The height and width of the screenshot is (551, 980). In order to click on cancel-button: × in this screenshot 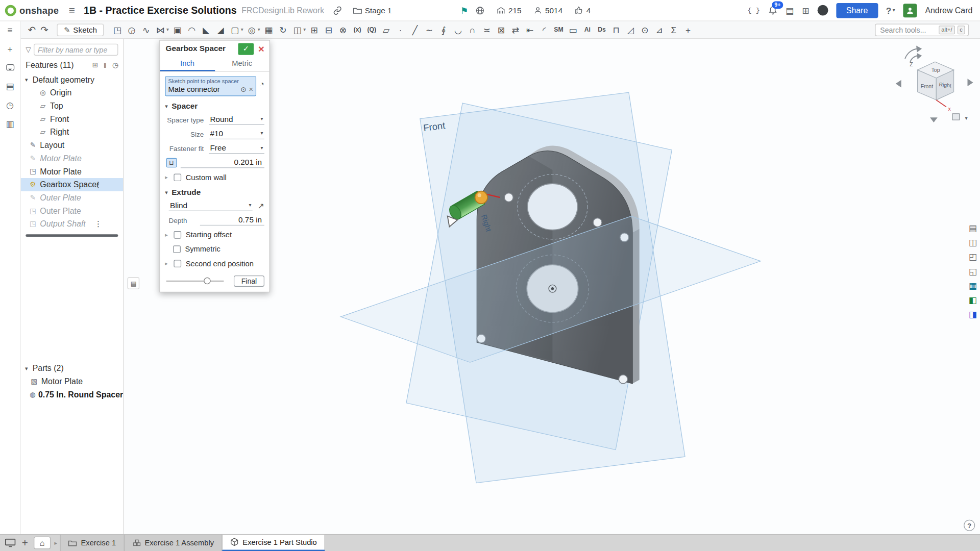, I will do `click(261, 49)`.